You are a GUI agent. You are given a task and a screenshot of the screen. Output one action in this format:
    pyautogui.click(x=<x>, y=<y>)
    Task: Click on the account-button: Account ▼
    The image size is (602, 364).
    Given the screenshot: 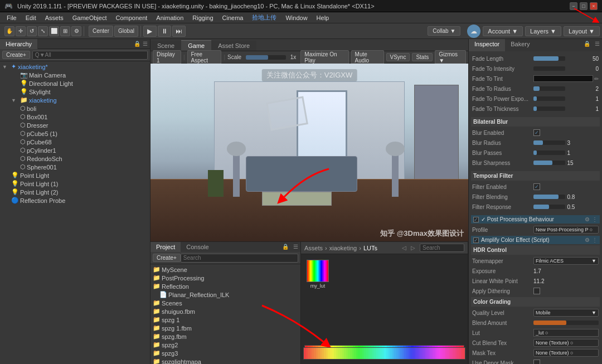 What is the action you would take?
    pyautogui.click(x=503, y=31)
    